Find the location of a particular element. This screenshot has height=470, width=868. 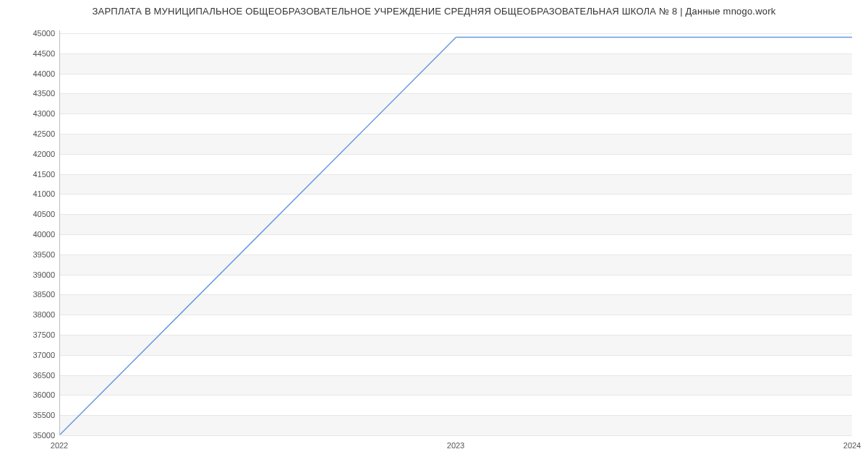

y-tick-label: 44000 is located at coordinates (33, 74).